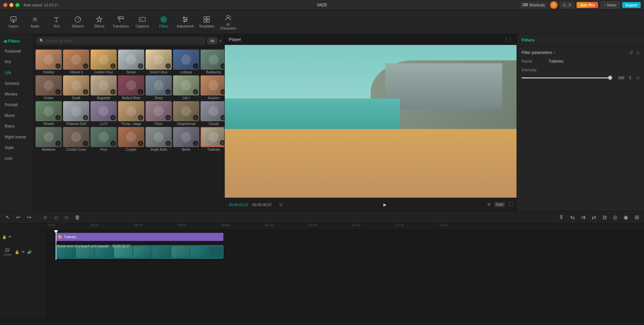 The height and width of the screenshot is (325, 644). Describe the element at coordinates (104, 62) in the screenshot. I see `filter-item-golden-hour: ↓Golden Hour` at that location.